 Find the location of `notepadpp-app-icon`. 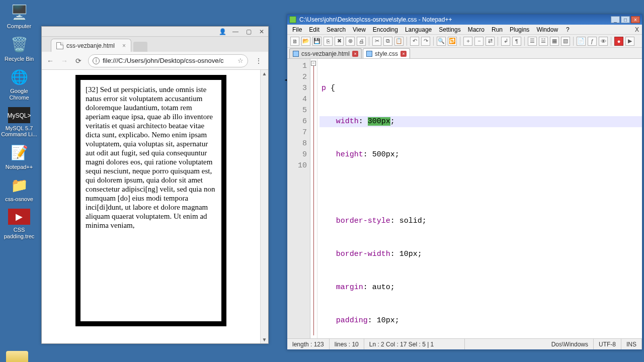

notepadpp-app-icon is located at coordinates (293, 20).